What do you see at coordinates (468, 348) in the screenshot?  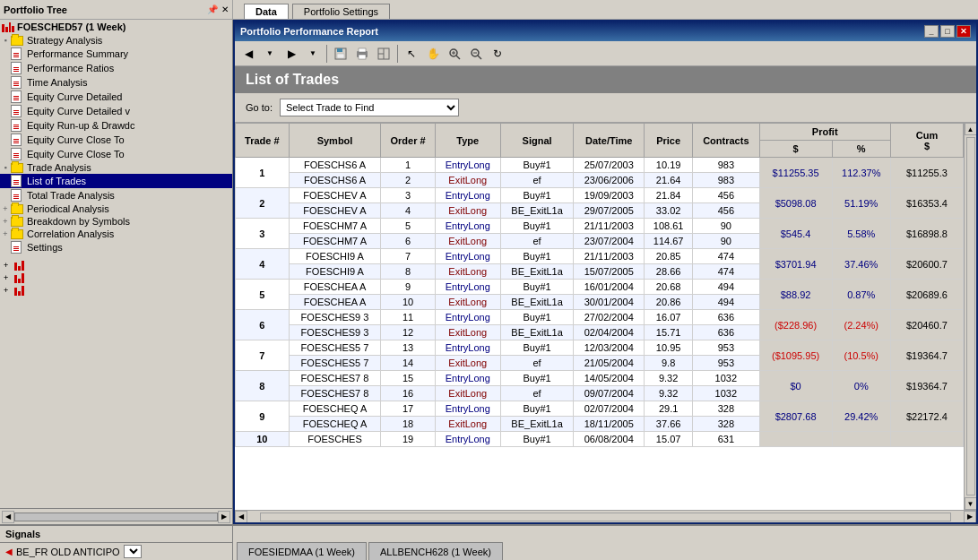 I see `type-7-entry: EntryLong` at bounding box center [468, 348].